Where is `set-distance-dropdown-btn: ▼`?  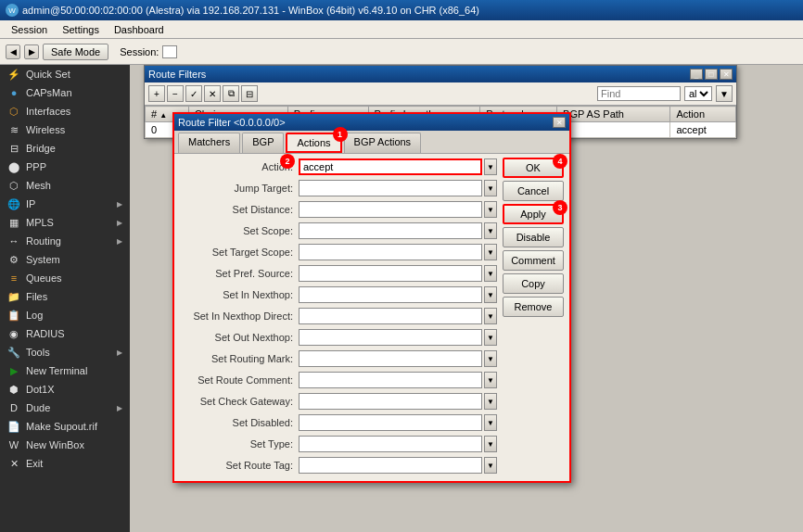 set-distance-dropdown-btn: ▼ is located at coordinates (491, 209).